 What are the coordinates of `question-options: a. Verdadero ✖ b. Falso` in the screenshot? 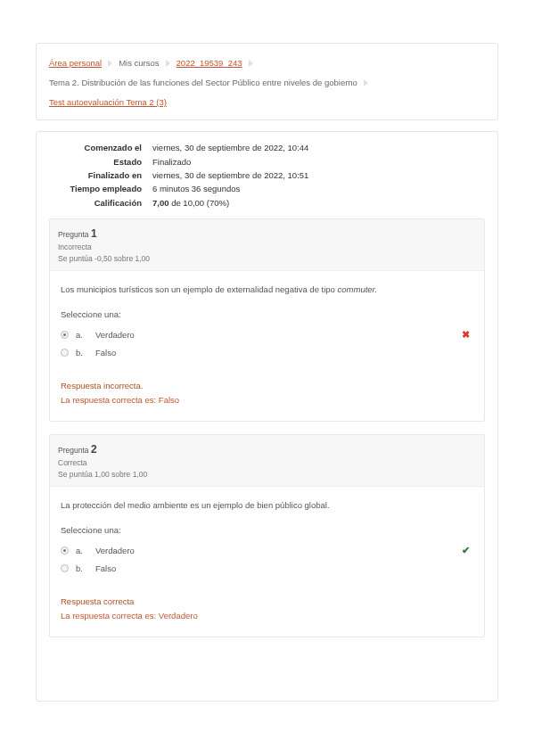 It's located at (267, 344).